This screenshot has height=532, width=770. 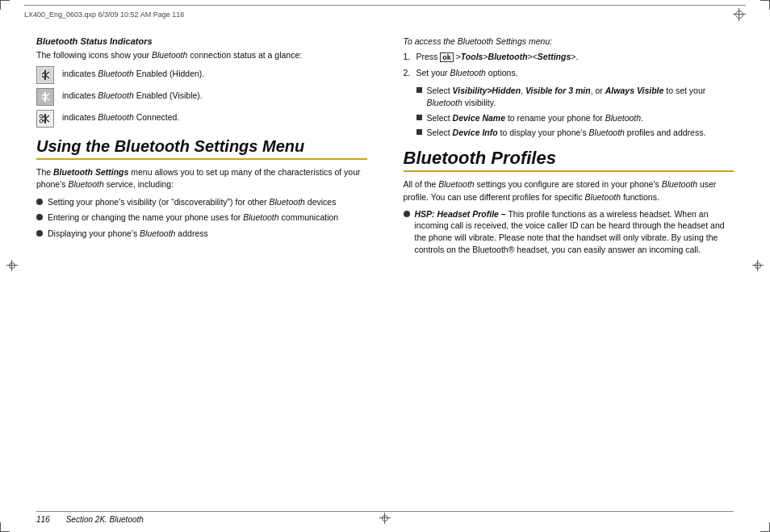 I want to click on steps-list: 1. Press ok >Tools>Bluetooth><Settings>.…, so click(x=569, y=65).